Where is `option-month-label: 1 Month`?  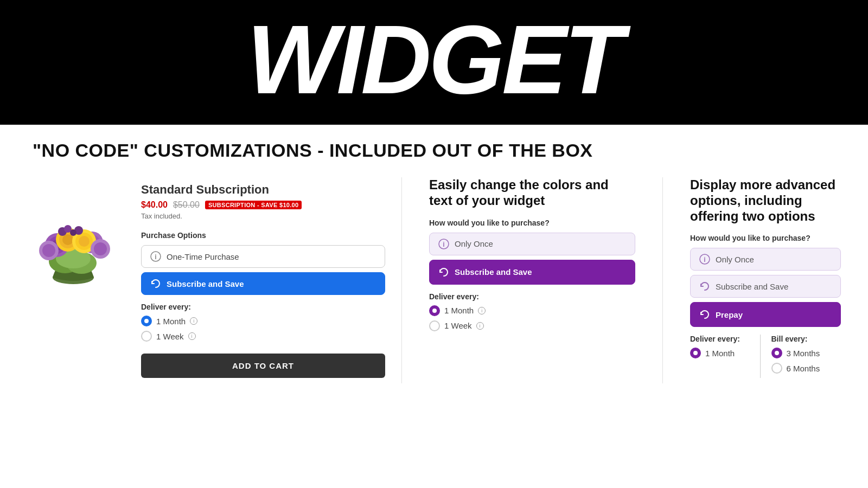 option-month-label: 1 Month is located at coordinates (171, 321).